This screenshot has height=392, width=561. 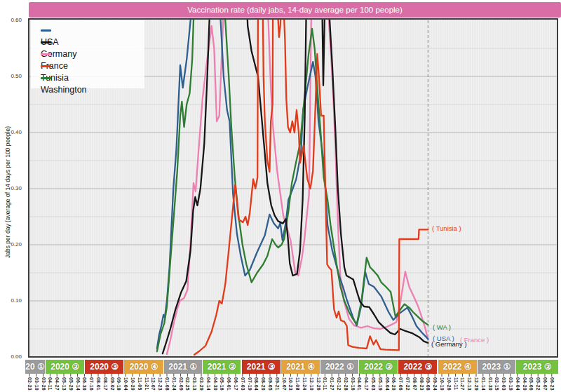 I want to click on x-tick-label: 10-10, so click(x=442, y=384).